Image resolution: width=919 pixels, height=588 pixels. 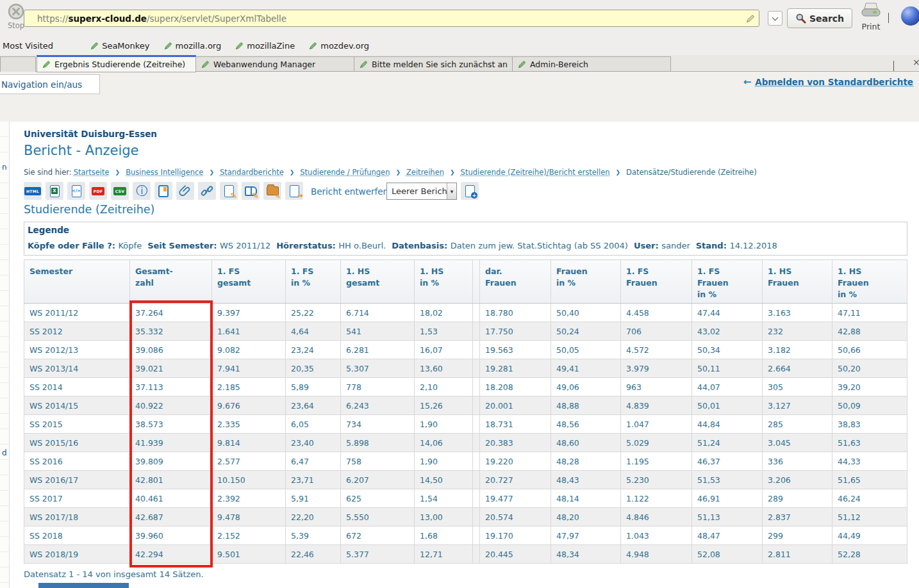 I want to click on table-cell: 2,10, so click(x=443, y=387).